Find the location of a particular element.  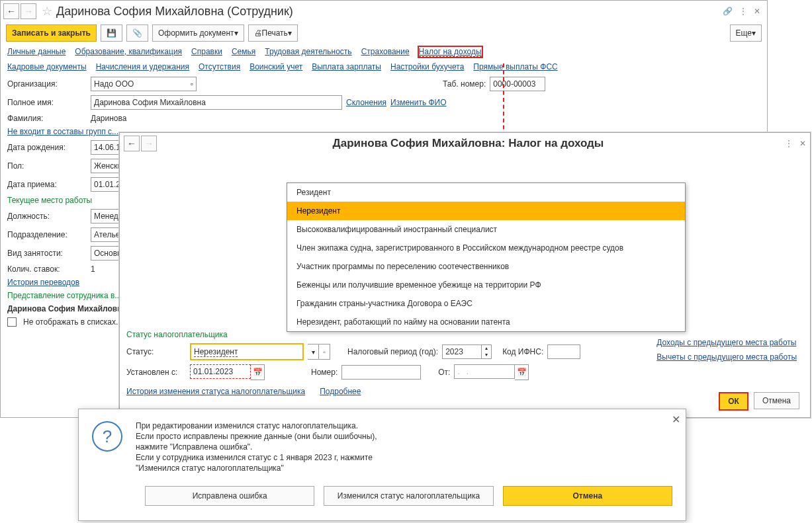

tab-absences: Отсутствия is located at coordinates (220, 67).